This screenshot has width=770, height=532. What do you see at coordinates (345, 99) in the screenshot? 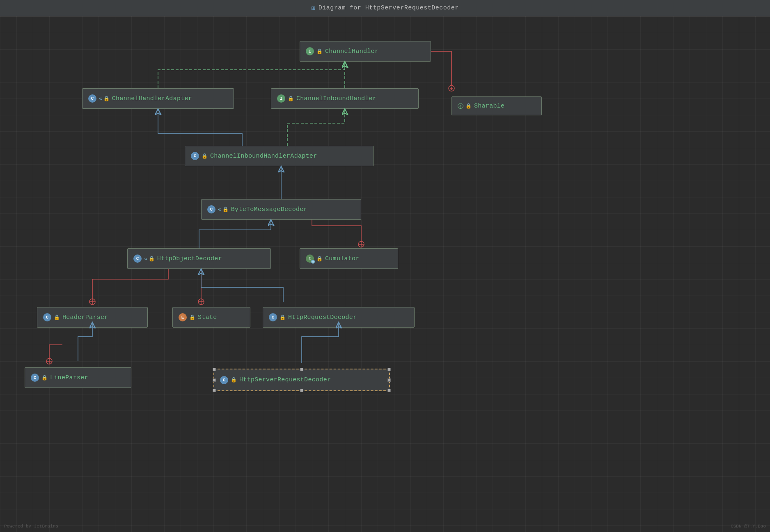
I see `node-channelInboundHandler: I 🔒 ChannelInboundHandler` at bounding box center [345, 99].